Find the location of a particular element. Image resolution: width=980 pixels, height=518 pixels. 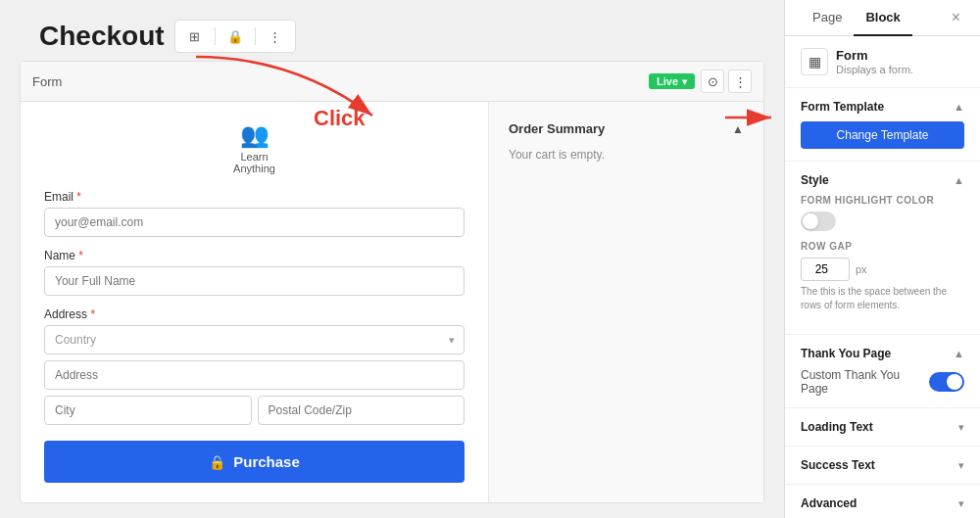

sidebar-tabs: Page Block × is located at coordinates (882, 18).